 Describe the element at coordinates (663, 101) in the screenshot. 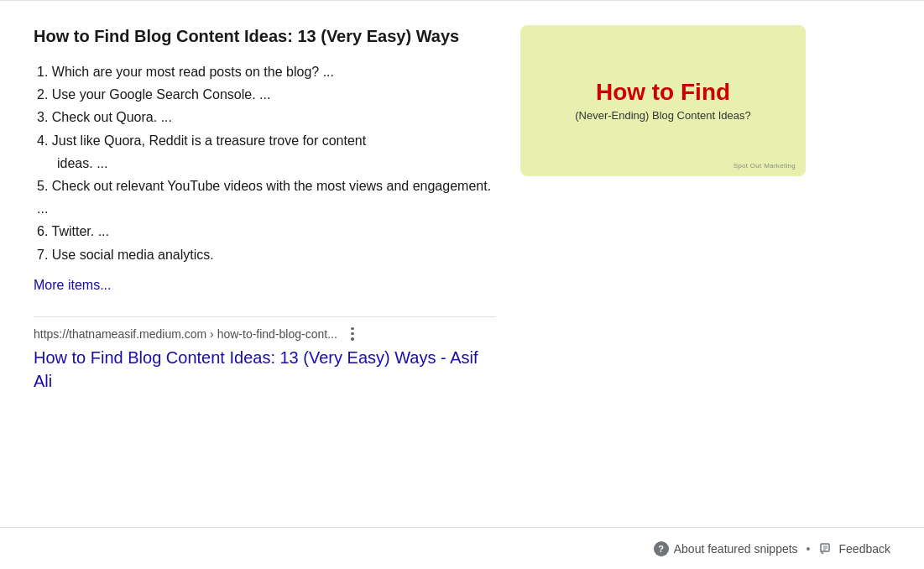

I see `thumbnail-image: How to Find (Never-Ending) Blog Content …` at that location.